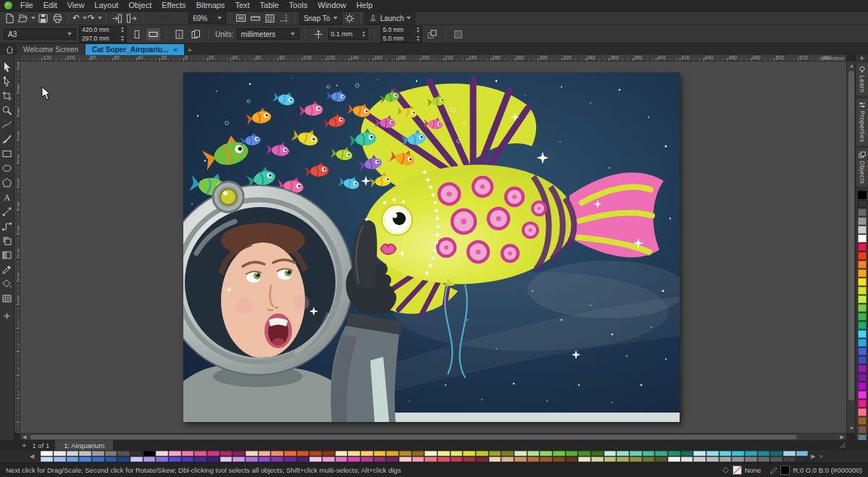 The height and width of the screenshot is (477, 868). Describe the element at coordinates (76, 6) in the screenshot. I see `menu-view: View` at that location.